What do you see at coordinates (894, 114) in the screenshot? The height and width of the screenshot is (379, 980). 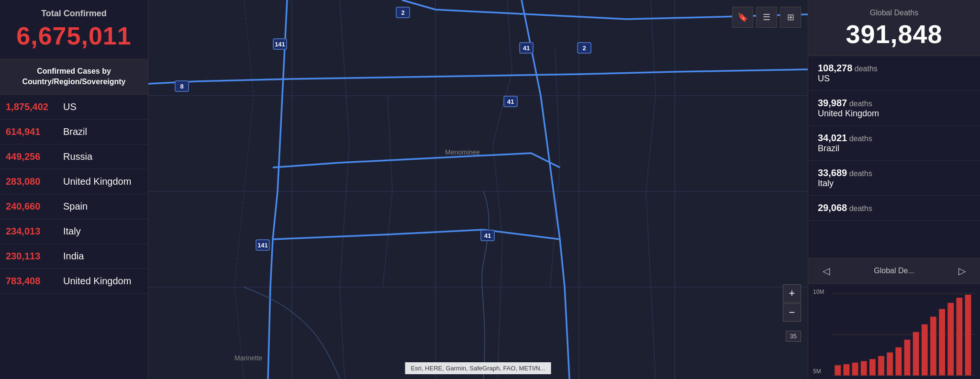 I see `deaths-country: United Kingdom` at bounding box center [894, 114].